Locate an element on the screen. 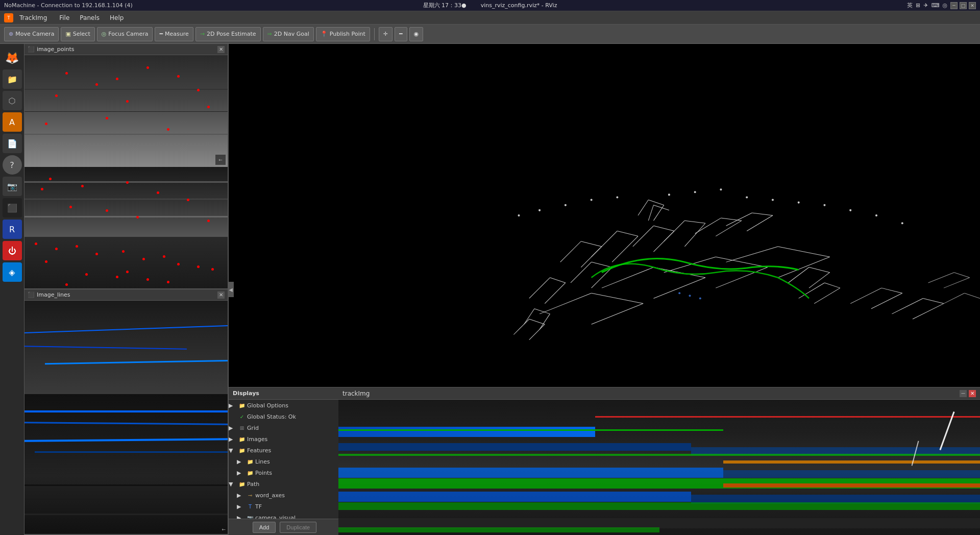 This screenshot has height=535, width=980. collapse-arrow: ◀ is located at coordinates (231, 289).